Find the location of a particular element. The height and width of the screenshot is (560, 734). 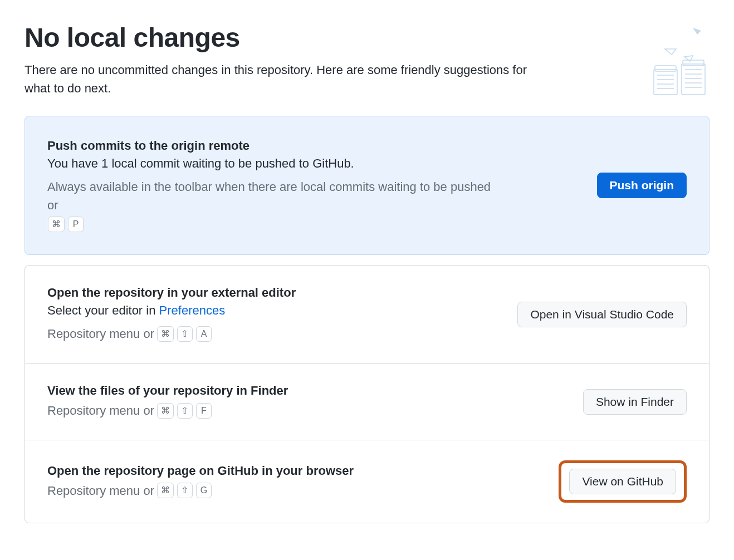

show-finder-hint-text: Repository menu or is located at coordinates (101, 411).